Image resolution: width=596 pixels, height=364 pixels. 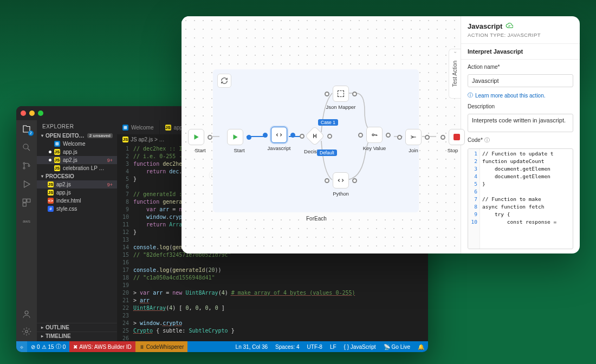 I want to click on description-label: Description, so click(x=520, y=106).